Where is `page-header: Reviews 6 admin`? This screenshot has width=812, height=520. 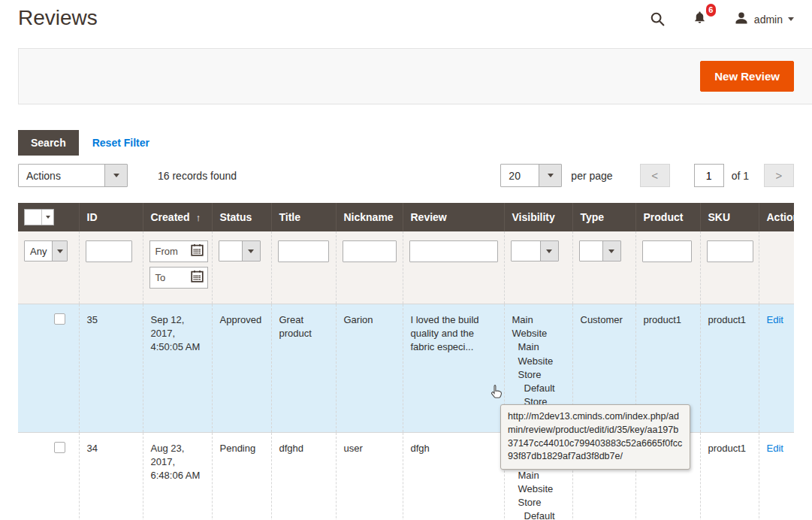 page-header: Reviews 6 admin is located at coordinates (406, 20).